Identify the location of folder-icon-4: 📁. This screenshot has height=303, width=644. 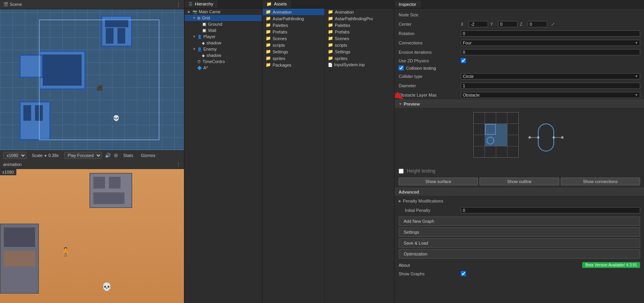
(268, 38).